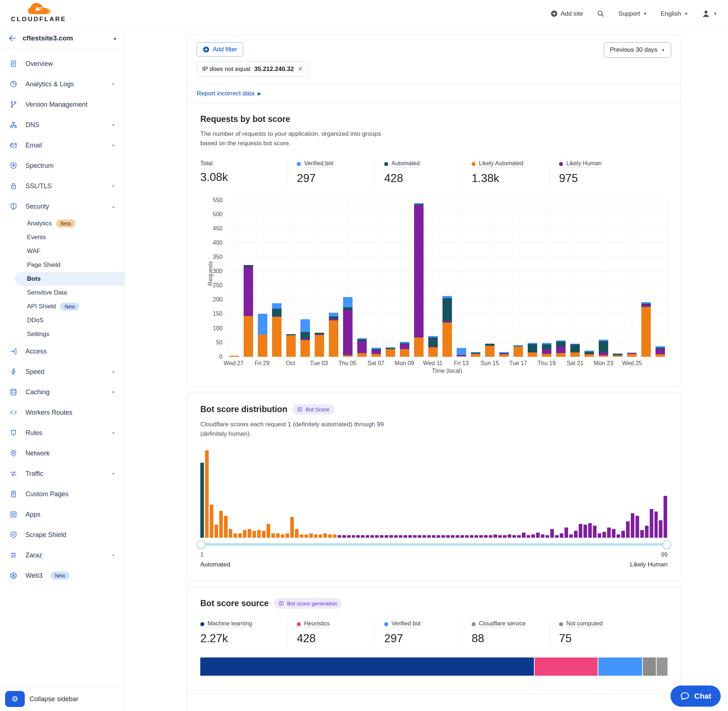 This screenshot has width=728, height=711. What do you see at coordinates (667, 544) in the screenshot?
I see `slider-handle-max` at bounding box center [667, 544].